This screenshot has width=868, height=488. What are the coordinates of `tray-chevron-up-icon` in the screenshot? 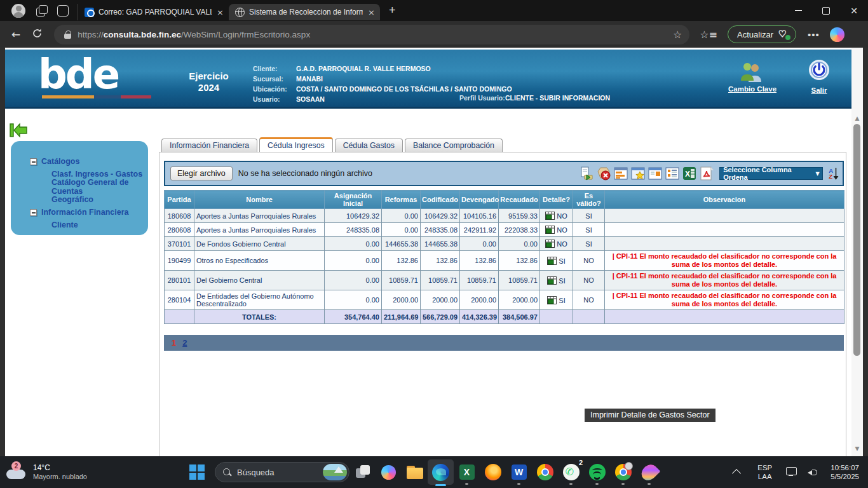 It's located at (736, 473).